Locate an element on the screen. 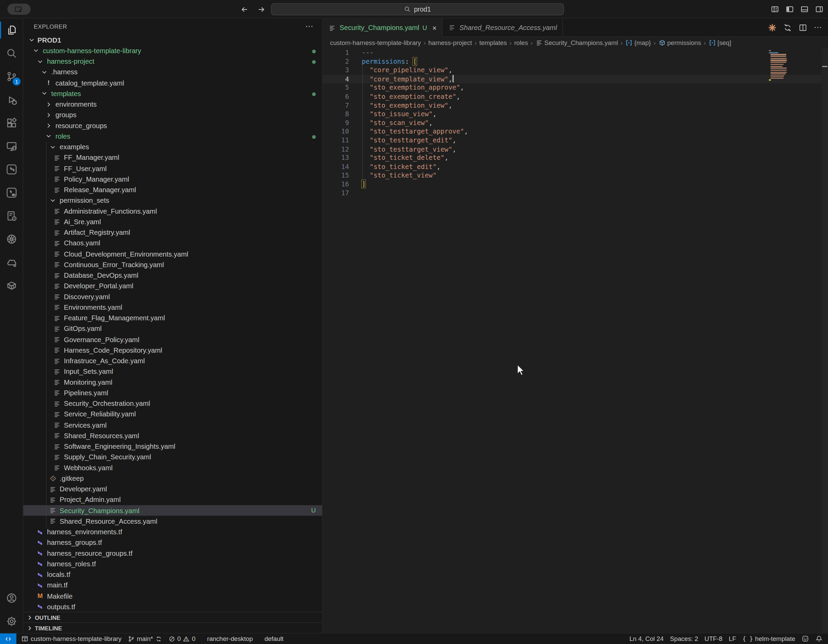  tree-item: PROD1 is located at coordinates (172, 40).